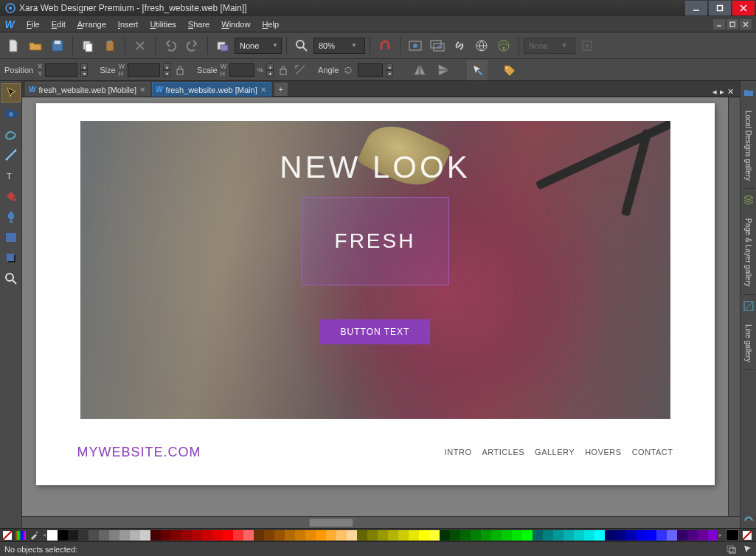 The height and width of the screenshot is (556, 756). Describe the element at coordinates (88, 89) in the screenshot. I see `doc-tab-mobile: Wfresh_website.web [Mobile]✕` at that location.